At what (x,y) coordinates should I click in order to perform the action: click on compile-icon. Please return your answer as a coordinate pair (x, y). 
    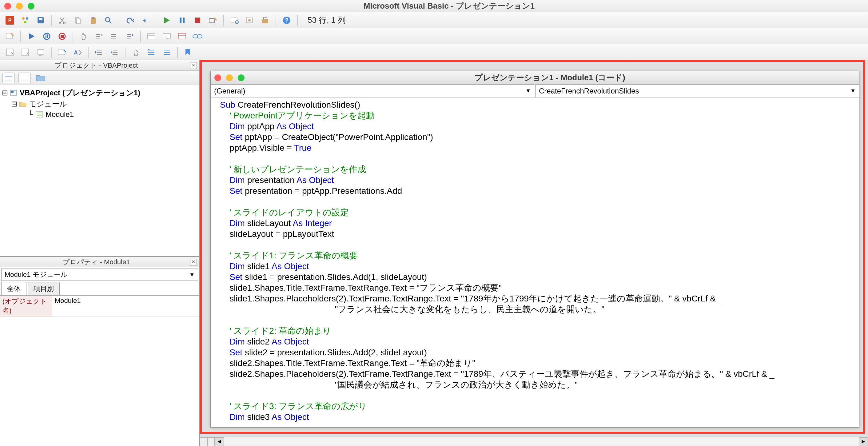
    Looking at the image, I should click on (10, 36).